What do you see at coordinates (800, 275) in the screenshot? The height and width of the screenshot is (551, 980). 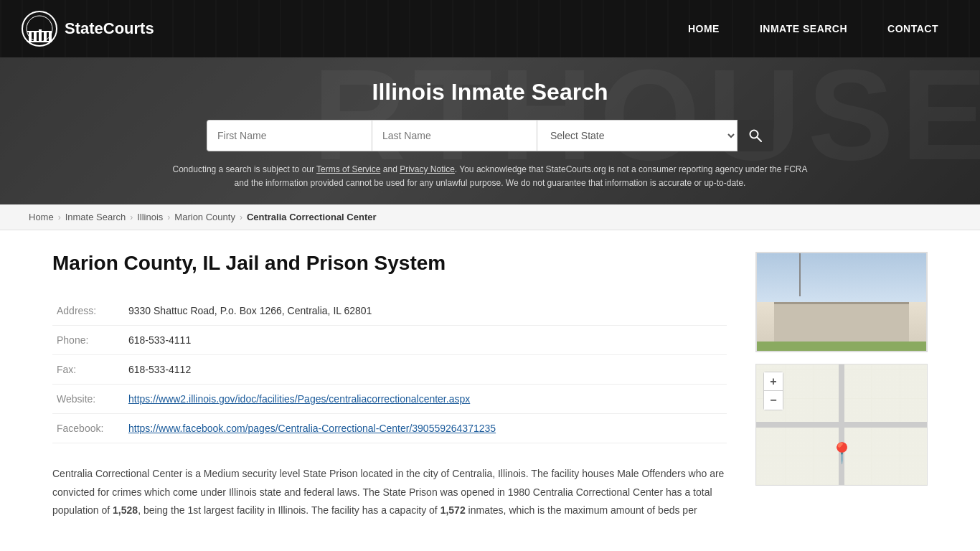 I see `building-pole` at bounding box center [800, 275].